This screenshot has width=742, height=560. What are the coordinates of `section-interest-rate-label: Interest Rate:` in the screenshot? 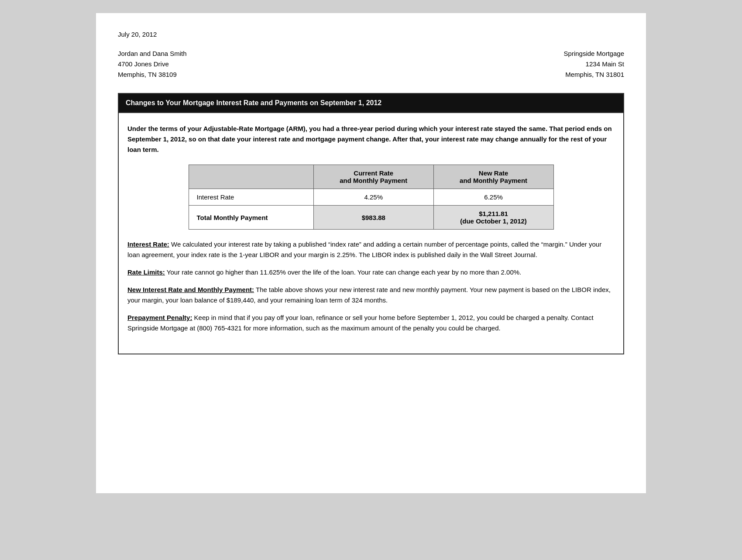 It's located at (148, 244).